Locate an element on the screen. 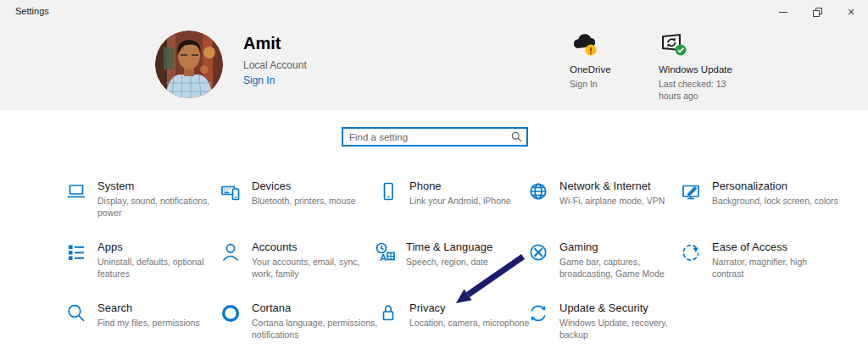 This screenshot has width=868, height=354. restore-button is located at coordinates (817, 12).